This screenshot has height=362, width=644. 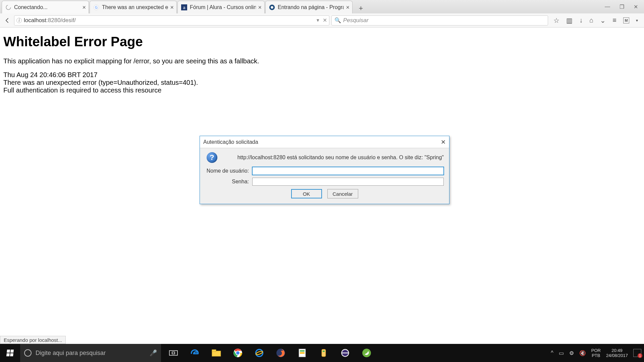 I want to click on page-title: Whitelabel Error Page, so click(x=322, y=42).